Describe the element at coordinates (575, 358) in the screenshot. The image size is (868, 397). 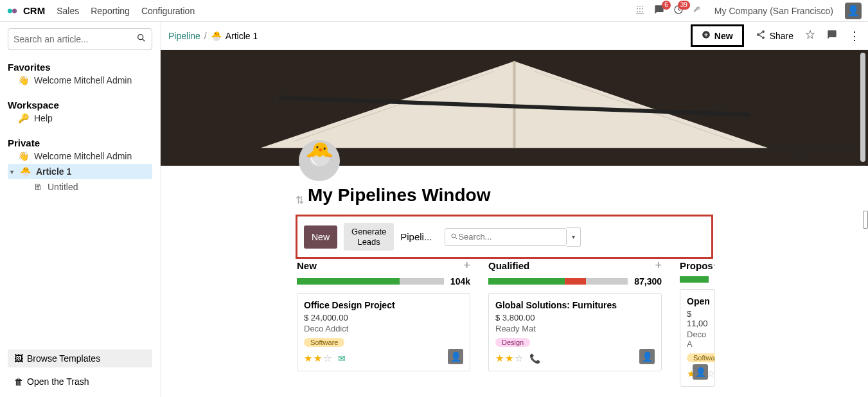
I see `priority-stars: ★★☆📞` at that location.